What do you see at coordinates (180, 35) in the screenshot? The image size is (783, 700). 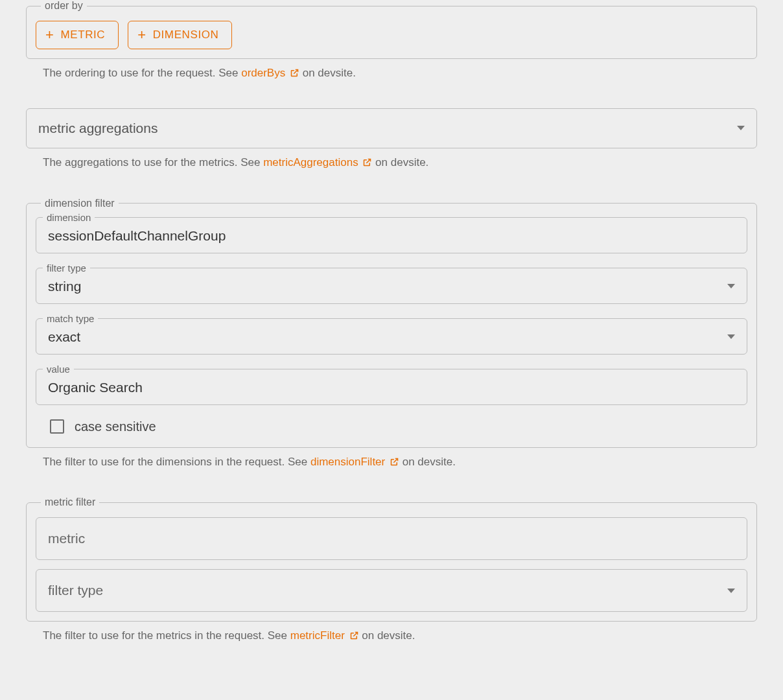 I see `add-dimension-button: + DIMENSION` at bounding box center [180, 35].